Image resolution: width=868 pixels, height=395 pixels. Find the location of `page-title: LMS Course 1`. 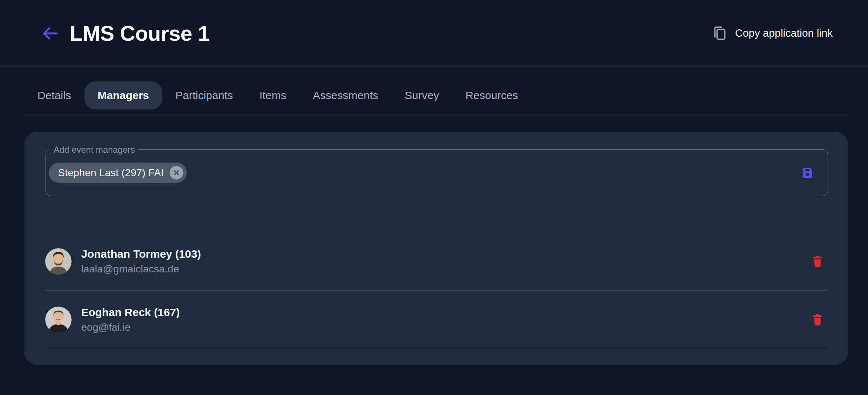

page-title: LMS Course 1 is located at coordinates (140, 33).